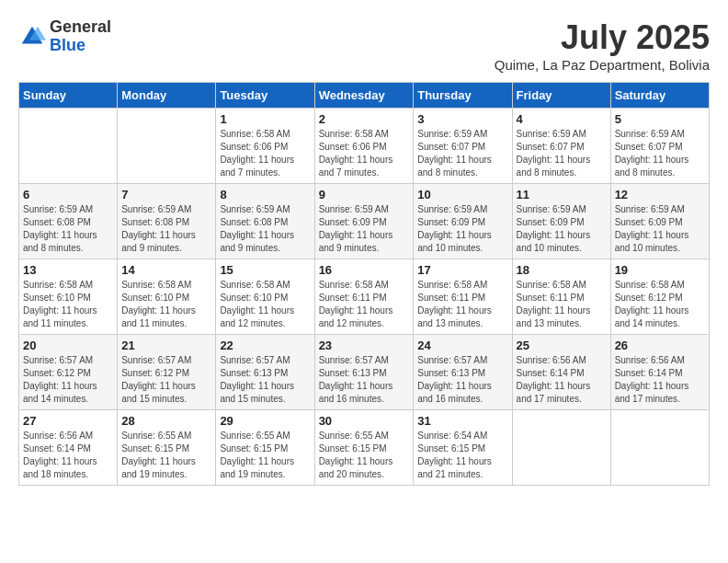 The image size is (728, 563). I want to click on calendar-cell: 4Sunrise: 6:59 AM Sunset: 6:07 PM Daylig…, so click(561, 146).